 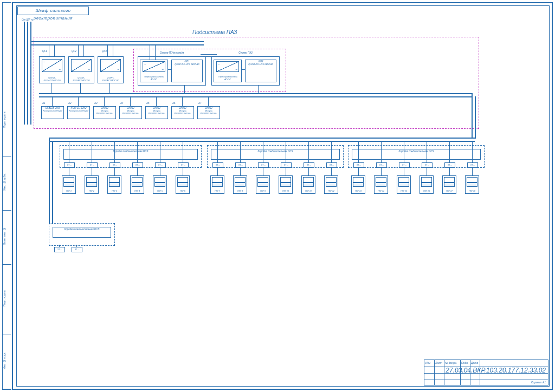 I want to click on field-bus-b, so click(x=262, y=141).